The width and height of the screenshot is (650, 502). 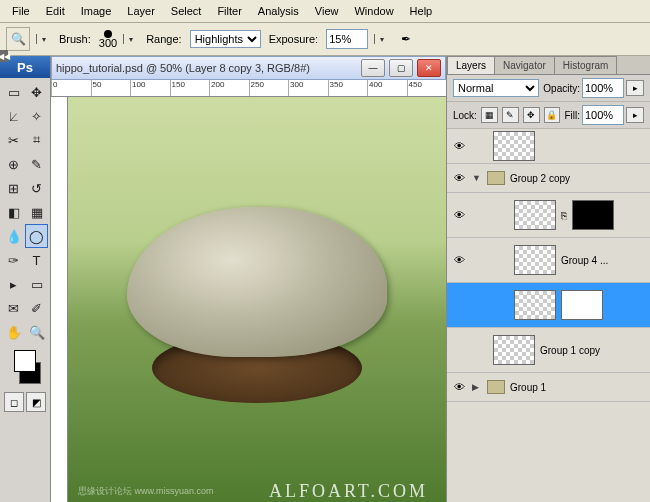 I want to click on menu-view: View, so click(x=327, y=11).